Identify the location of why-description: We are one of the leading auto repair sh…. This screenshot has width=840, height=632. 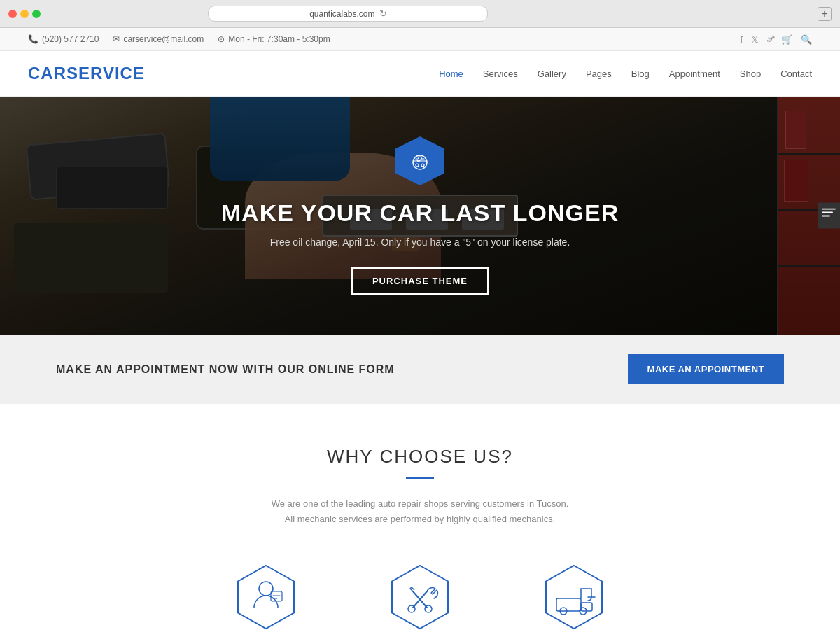
(420, 512).